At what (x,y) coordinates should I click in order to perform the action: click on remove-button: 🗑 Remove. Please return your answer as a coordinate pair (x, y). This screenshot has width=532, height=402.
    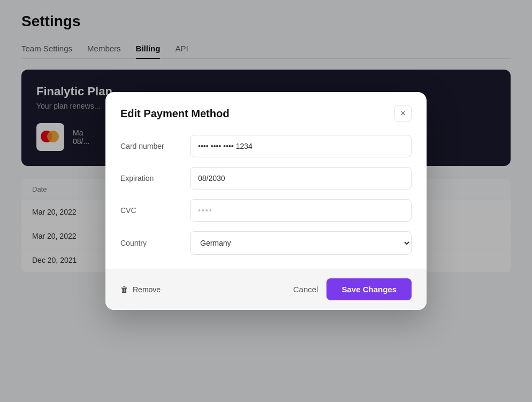
    Looking at the image, I should click on (140, 289).